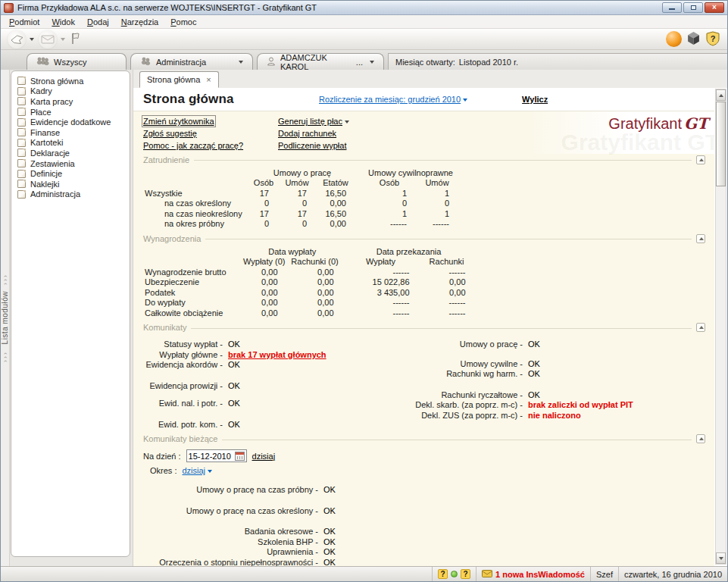 This screenshot has height=582, width=728. What do you see at coordinates (211, 456) in the screenshot?
I see `date-input` at bounding box center [211, 456].